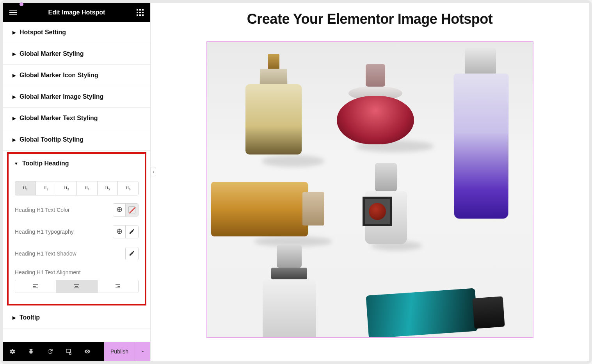 The height and width of the screenshot is (364, 592). What do you see at coordinates (76, 232) in the screenshot?
I see `control-typography: Heading H1 Typography` at bounding box center [76, 232].